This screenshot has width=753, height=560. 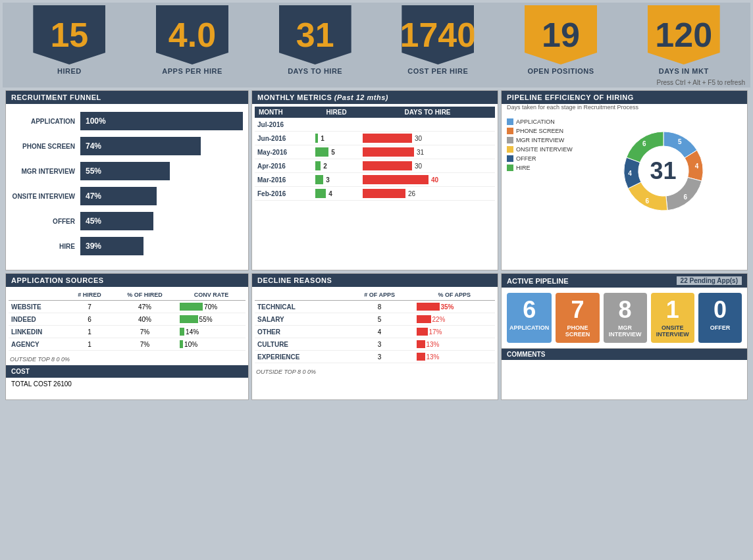 What do you see at coordinates (70, 41) in the screenshot?
I see `kpi-item-hired: 15 HIRED` at bounding box center [70, 41].